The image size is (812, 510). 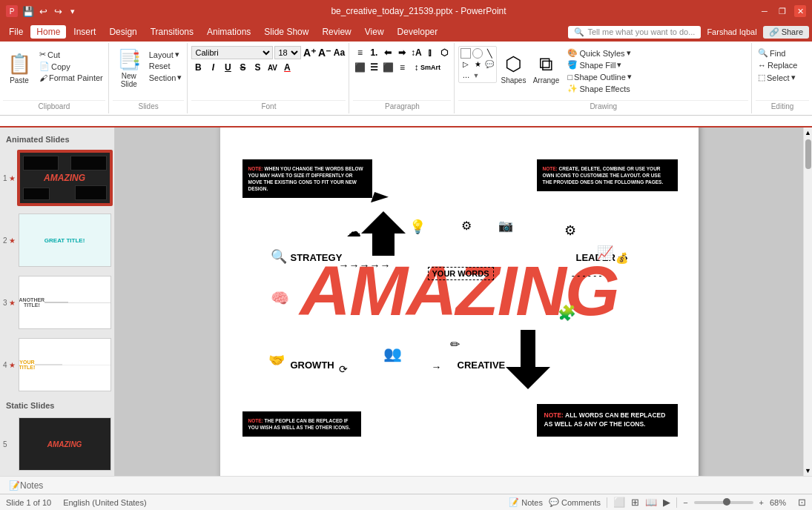 What do you see at coordinates (172, 32) in the screenshot?
I see `menu-transitions: Transitions` at bounding box center [172, 32].